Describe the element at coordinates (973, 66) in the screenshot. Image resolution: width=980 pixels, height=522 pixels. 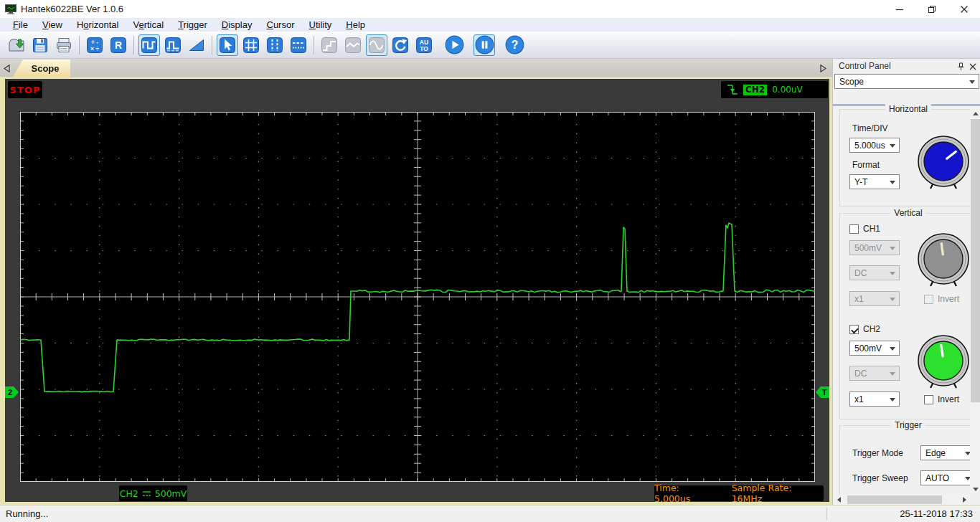
I see `panel-close-button` at that location.